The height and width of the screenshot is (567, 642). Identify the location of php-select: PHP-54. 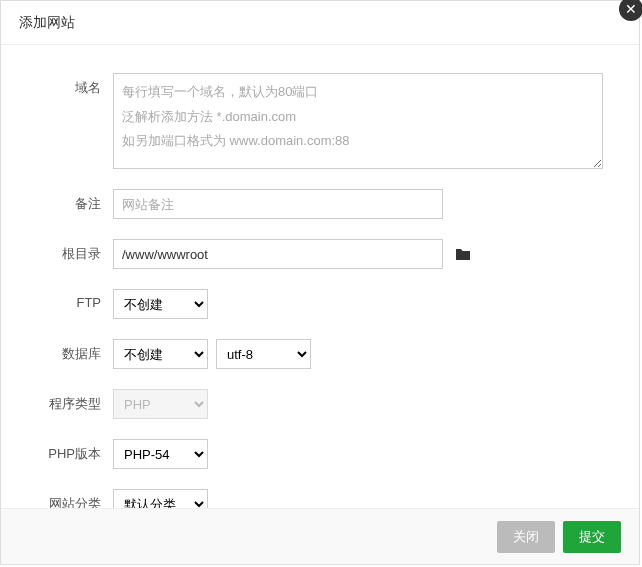
(160, 454).